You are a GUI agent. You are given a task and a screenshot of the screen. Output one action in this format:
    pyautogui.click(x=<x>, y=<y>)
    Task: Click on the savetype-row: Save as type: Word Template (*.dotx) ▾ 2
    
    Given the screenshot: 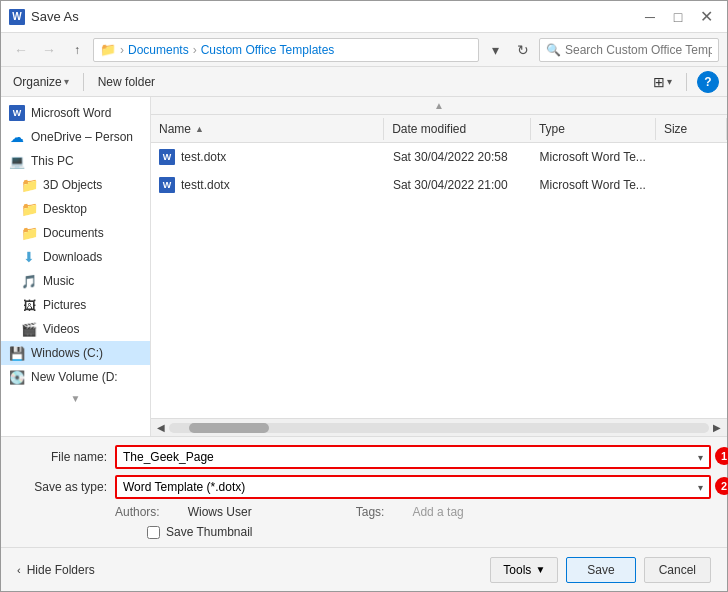 What is the action you would take?
    pyautogui.click(x=364, y=487)
    